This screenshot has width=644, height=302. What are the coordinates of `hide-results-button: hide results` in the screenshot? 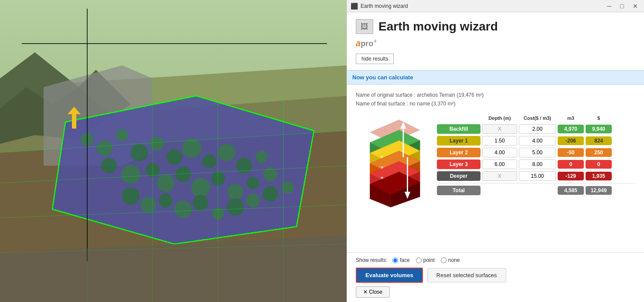 It's located at (375, 59).